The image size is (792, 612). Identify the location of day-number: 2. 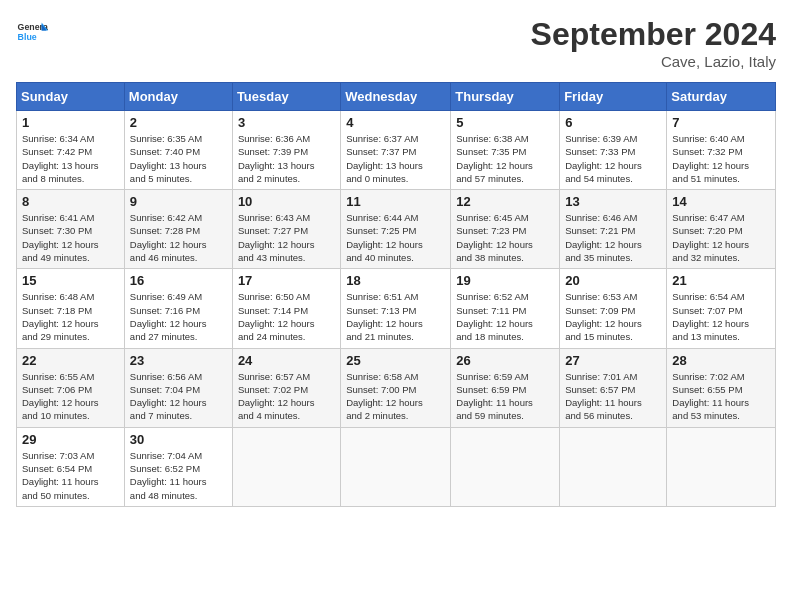
(178, 122).